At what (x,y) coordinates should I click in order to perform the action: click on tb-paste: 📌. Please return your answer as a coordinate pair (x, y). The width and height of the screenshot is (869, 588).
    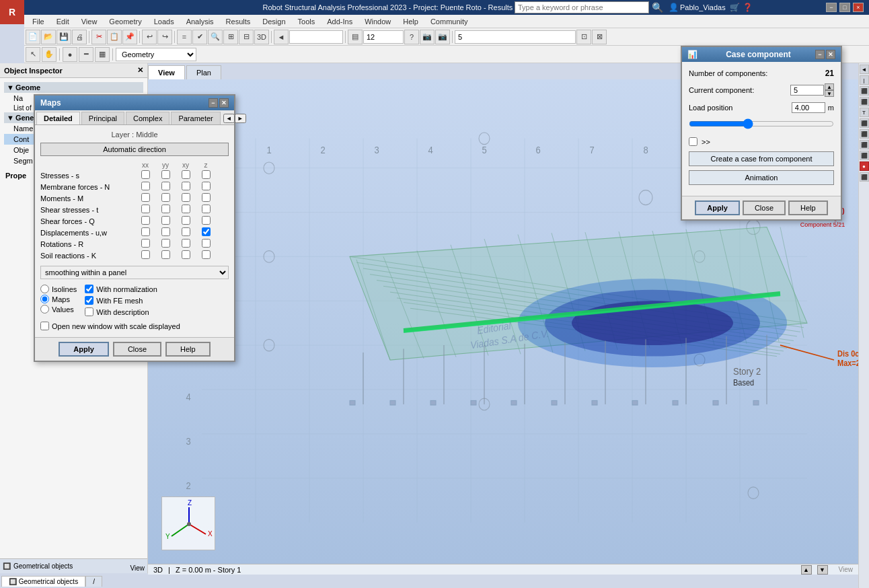
    Looking at the image, I should click on (130, 37).